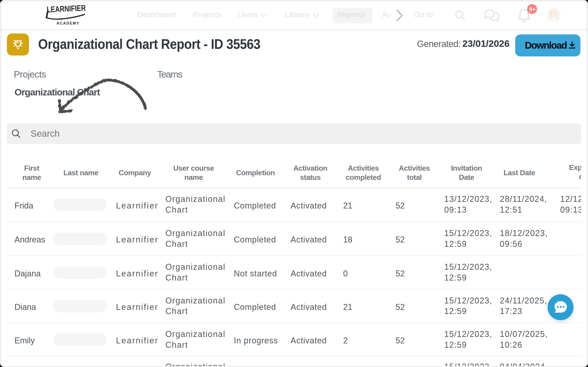  Describe the element at coordinates (66, 9) in the screenshot. I see `svg-text: LEARNIFIER` at that location.